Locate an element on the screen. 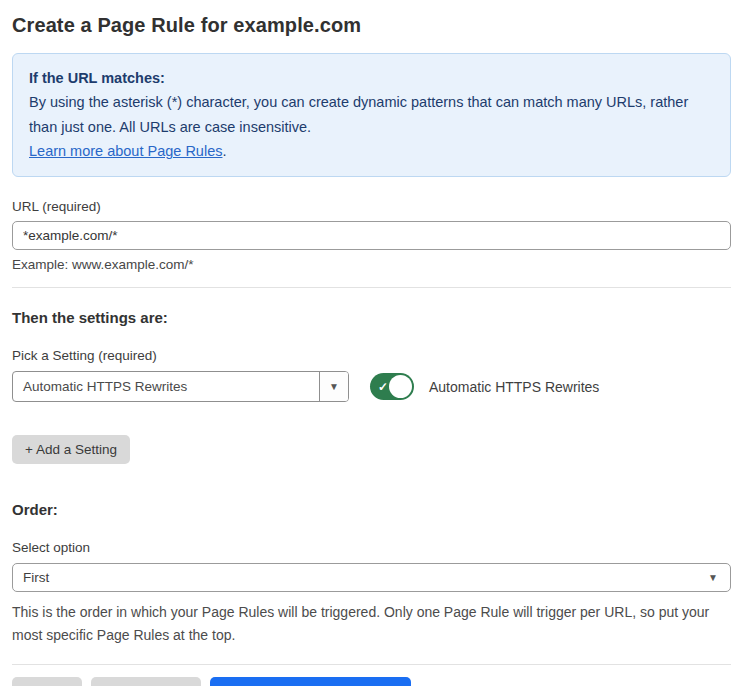 The width and height of the screenshot is (743, 686). url-example-helper: Example: www.example.com/* is located at coordinates (372, 264).